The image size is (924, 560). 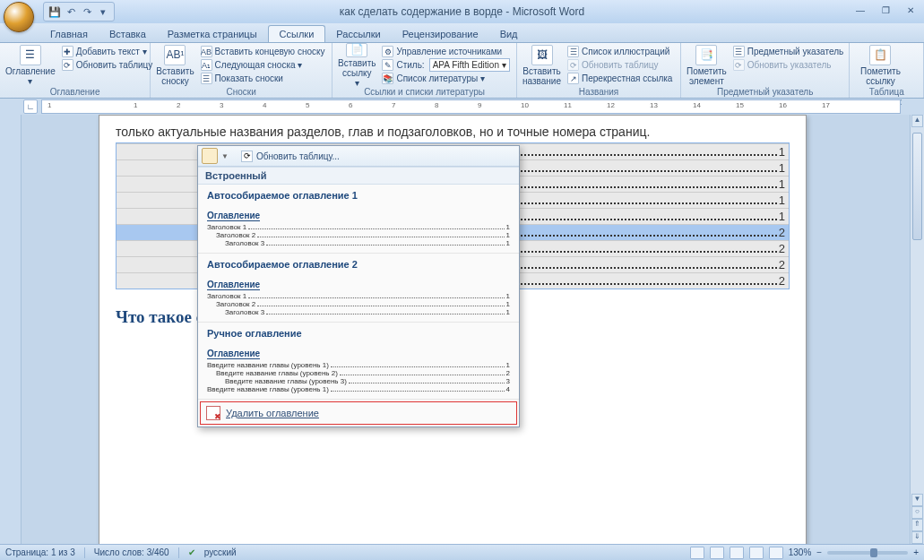 I want to click on gallery-item-auto2: Автособираемое оглавление 2 Оглавление З…, so click(x=358, y=289).